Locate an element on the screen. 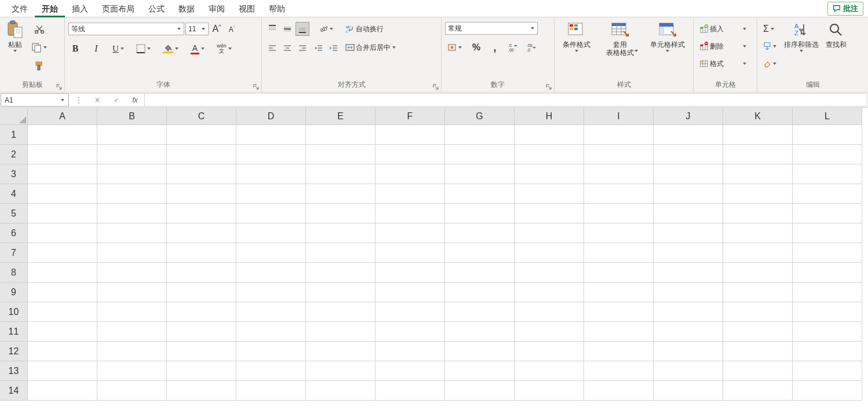  formula-cancel-button: ✕ is located at coordinates (97, 100).